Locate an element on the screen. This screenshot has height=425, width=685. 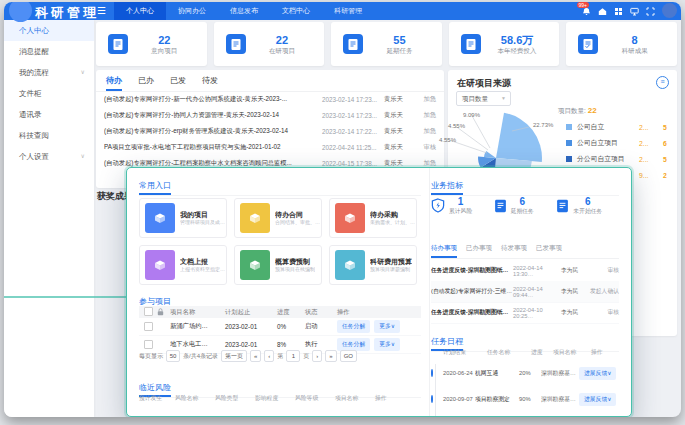
stat-cards-row: 22 意向项目 22 在研项目 55 延期任务 58.6万 本年经费投入 is located at coordinates (386, 44).